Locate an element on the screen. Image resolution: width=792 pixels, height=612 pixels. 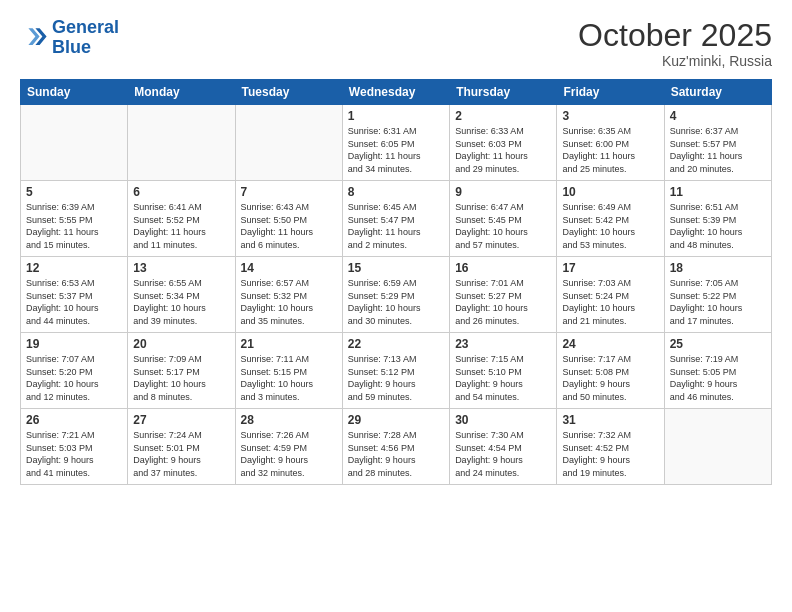
header: General Blue October 2025 Kuz'minki, Rus… is located at coordinates (396, 44).